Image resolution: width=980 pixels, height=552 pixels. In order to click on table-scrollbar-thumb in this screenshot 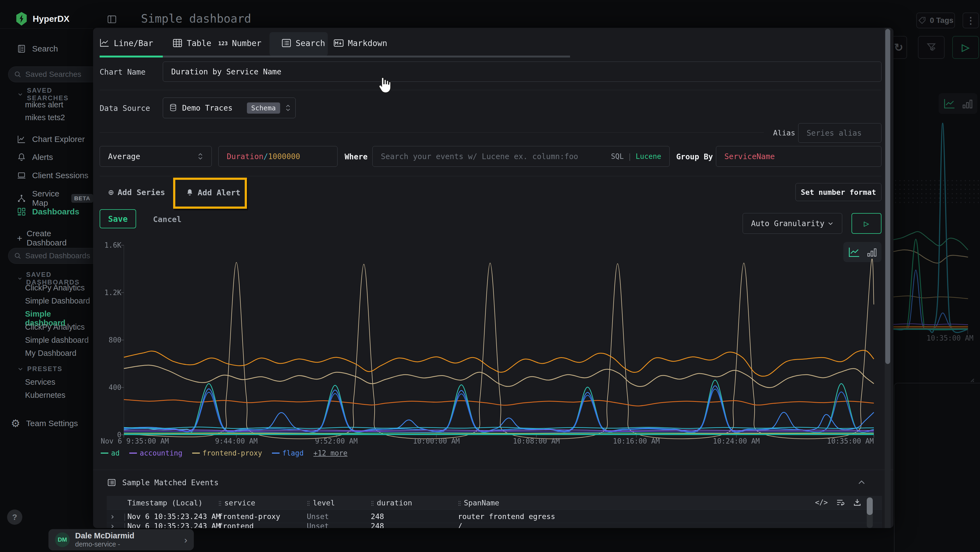, I will do `click(870, 506)`.